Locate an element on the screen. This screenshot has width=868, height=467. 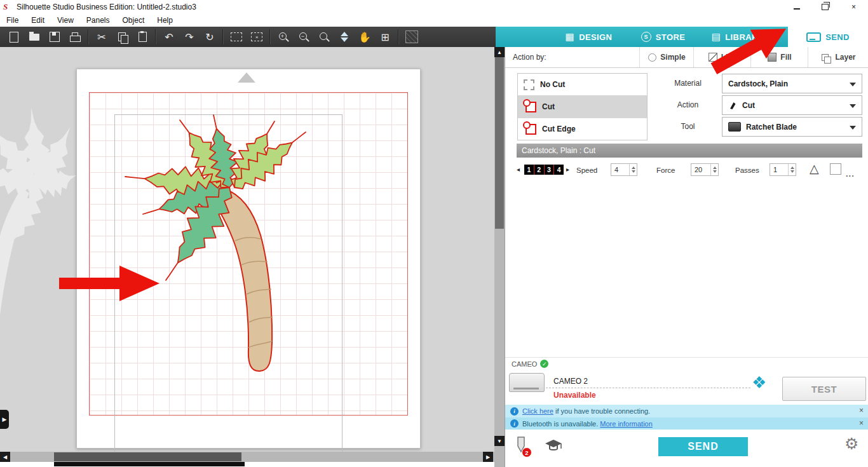
minimize-button is located at coordinates (797, 7).